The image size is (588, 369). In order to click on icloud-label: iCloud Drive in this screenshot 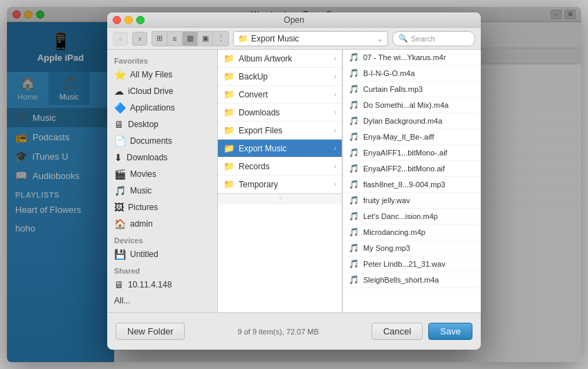, I will do `click(151, 91)`.